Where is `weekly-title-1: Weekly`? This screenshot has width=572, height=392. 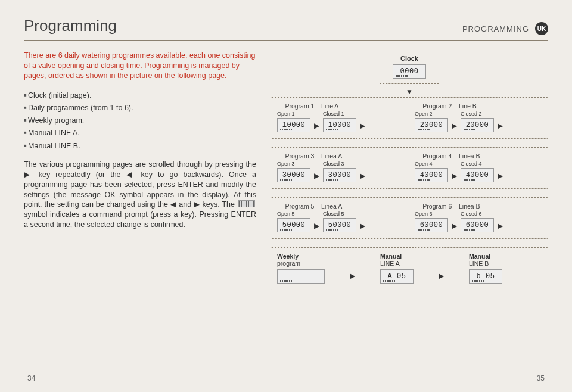 weekly-title-1: Weekly is located at coordinates (301, 256).